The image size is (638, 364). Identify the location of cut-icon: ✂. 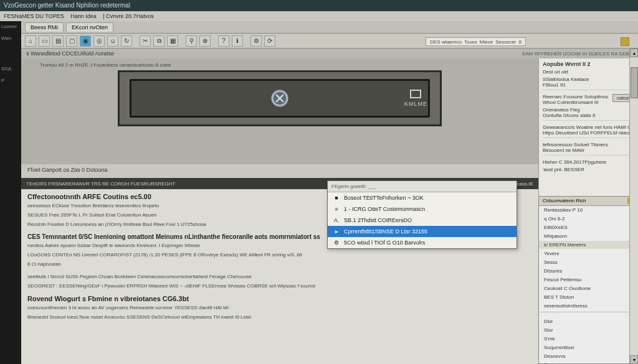
(145, 41).